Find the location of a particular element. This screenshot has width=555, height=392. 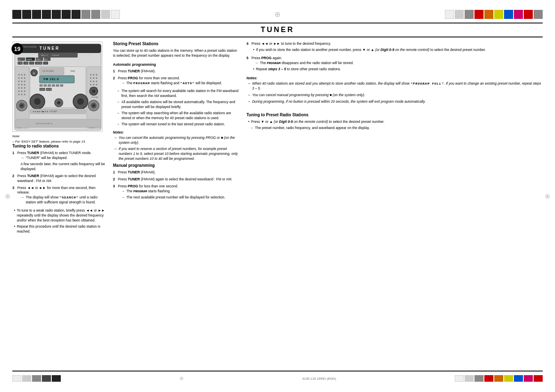

top-right-blocks is located at coordinates (494, 14).